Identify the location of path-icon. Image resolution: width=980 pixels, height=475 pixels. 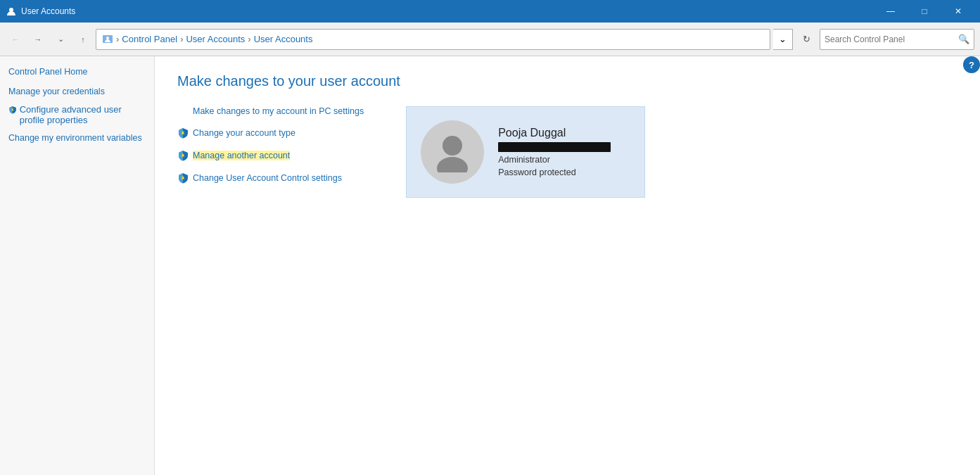
(108, 39).